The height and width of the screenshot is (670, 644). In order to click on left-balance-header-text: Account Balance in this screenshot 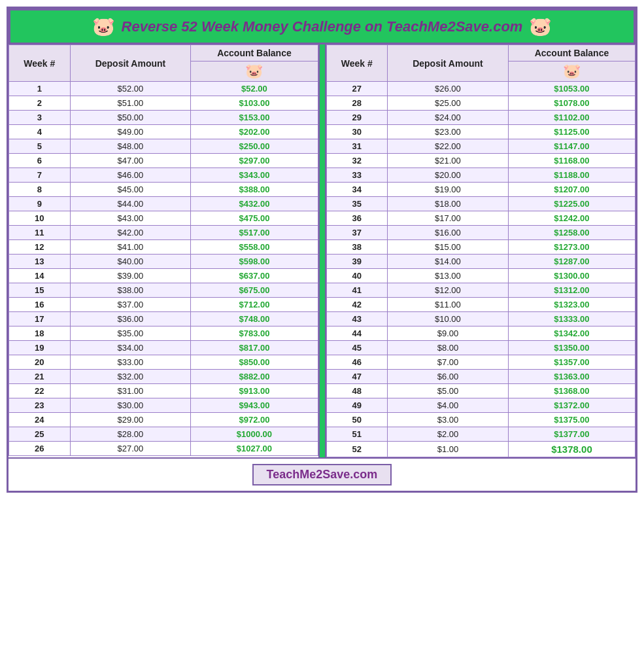, I will do `click(254, 54)`.